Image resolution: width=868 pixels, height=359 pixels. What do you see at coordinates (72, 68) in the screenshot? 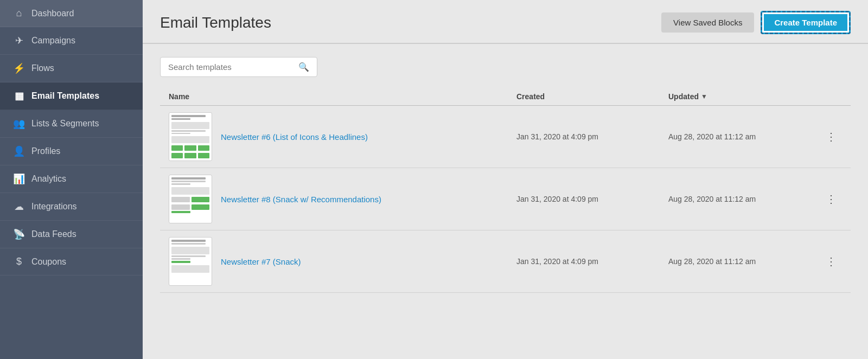
I see `sidebar-item-flows: ⚡Flows` at bounding box center [72, 68].